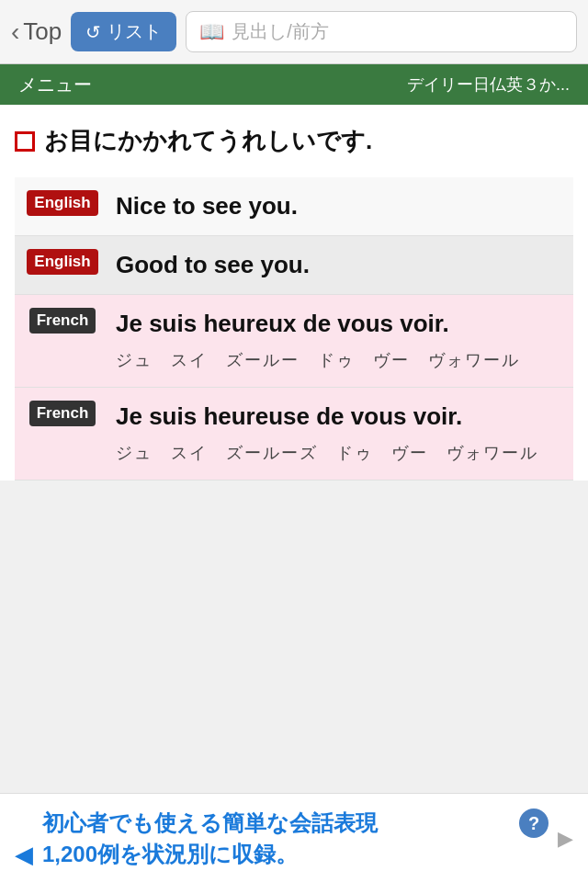 This screenshot has height=882, width=588. Describe the element at coordinates (24, 854) in the screenshot. I see `footer-left-arrow-icon: ◀` at that location.